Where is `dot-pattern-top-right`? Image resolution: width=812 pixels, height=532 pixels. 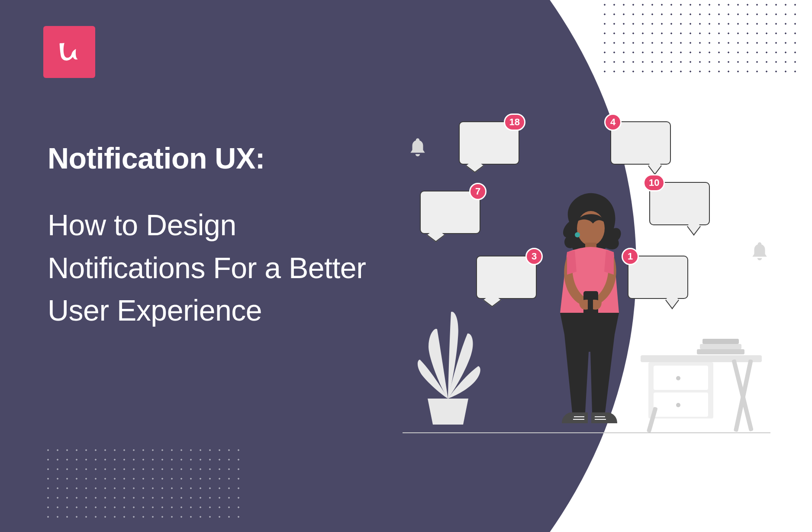 dot-pattern-top-right is located at coordinates (699, 39).